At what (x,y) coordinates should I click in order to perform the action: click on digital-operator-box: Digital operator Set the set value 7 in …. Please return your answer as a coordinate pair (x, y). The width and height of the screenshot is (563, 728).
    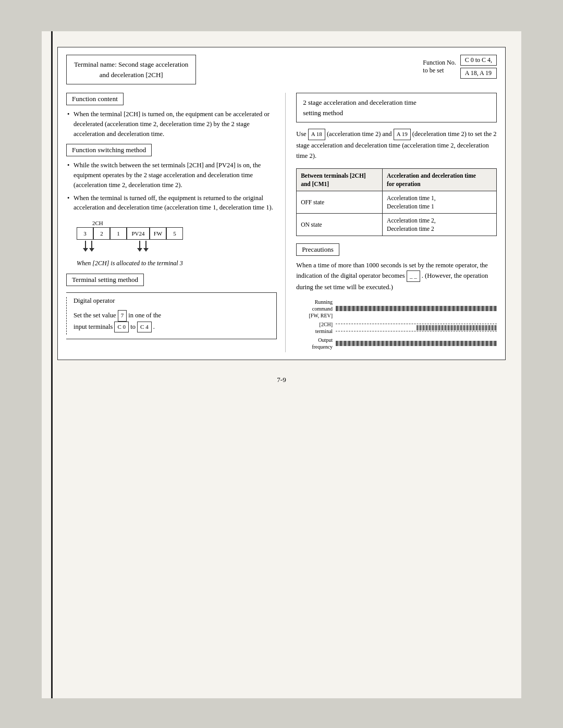
    Looking at the image, I should click on (172, 316).